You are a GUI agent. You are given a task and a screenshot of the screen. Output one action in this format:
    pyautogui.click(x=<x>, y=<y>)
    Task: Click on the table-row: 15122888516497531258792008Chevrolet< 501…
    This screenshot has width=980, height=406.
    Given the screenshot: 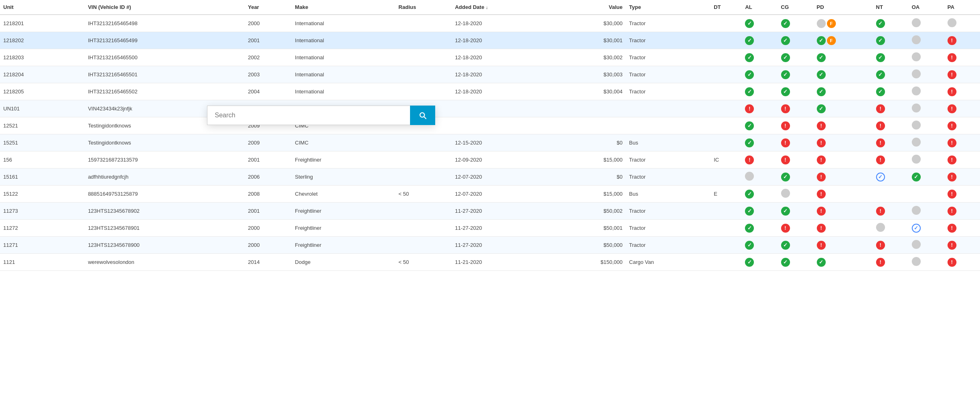 What is the action you would take?
    pyautogui.click(x=490, y=194)
    